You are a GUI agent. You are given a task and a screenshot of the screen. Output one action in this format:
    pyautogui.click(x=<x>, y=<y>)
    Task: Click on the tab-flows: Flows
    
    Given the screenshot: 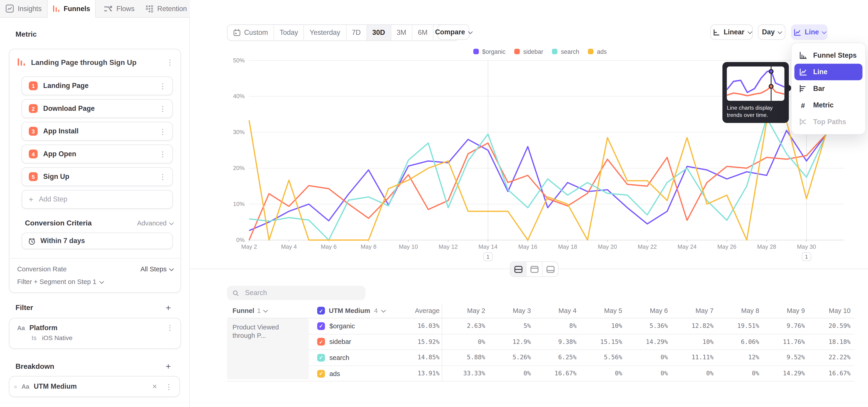 What is the action you would take?
    pyautogui.click(x=119, y=9)
    